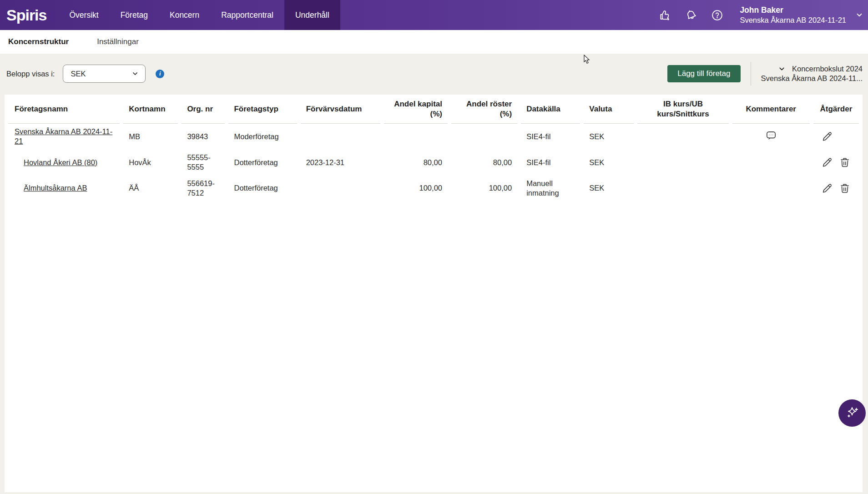 This screenshot has width=868, height=494. I want to click on toolbar-right: Lägg till företag Koncernbokslut 2024 Sv…, so click(765, 74).